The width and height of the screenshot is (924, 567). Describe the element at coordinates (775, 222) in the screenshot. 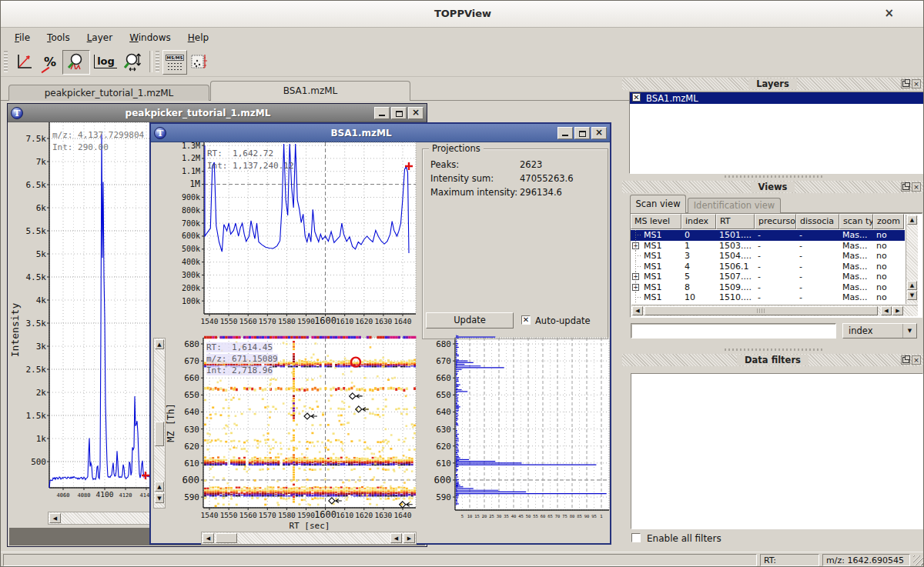

I see `column-header-precurso: precurso` at that location.